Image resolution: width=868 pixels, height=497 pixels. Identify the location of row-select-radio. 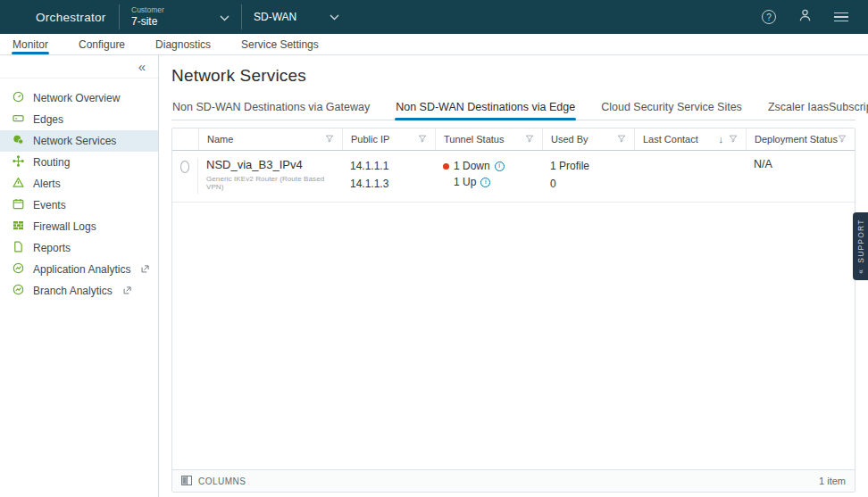
(185, 167).